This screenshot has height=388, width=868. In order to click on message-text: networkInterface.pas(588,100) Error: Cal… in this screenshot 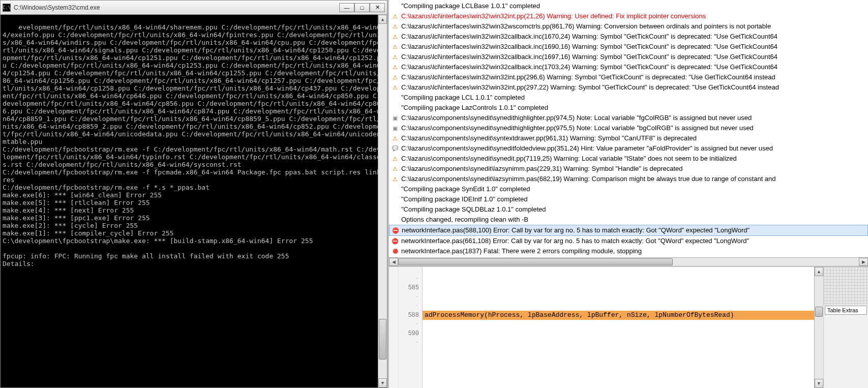, I will do `click(576, 230)`.